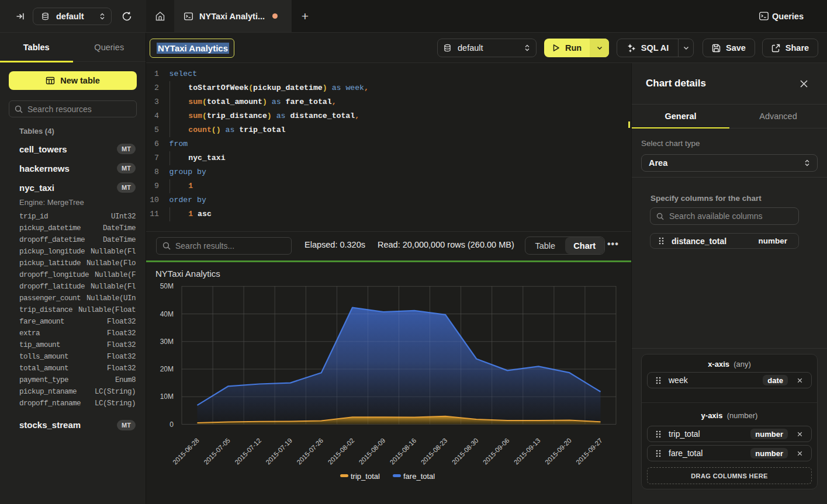 This screenshot has width=827, height=504. What do you see at coordinates (310, 451) in the screenshot?
I see `svg-text: 2015-07-26` at bounding box center [310, 451].